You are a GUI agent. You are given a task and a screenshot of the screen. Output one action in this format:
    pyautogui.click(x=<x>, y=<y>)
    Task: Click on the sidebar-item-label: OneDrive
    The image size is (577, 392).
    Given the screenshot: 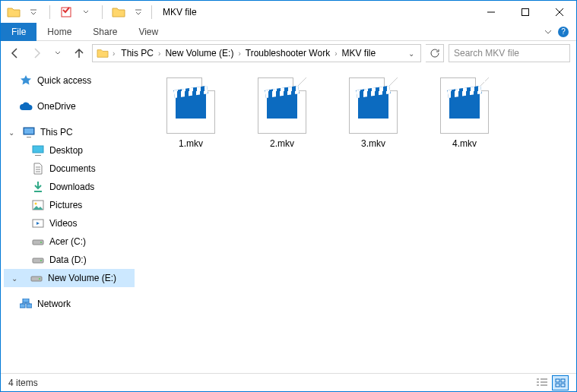 What is the action you would take?
    pyautogui.click(x=56, y=106)
    